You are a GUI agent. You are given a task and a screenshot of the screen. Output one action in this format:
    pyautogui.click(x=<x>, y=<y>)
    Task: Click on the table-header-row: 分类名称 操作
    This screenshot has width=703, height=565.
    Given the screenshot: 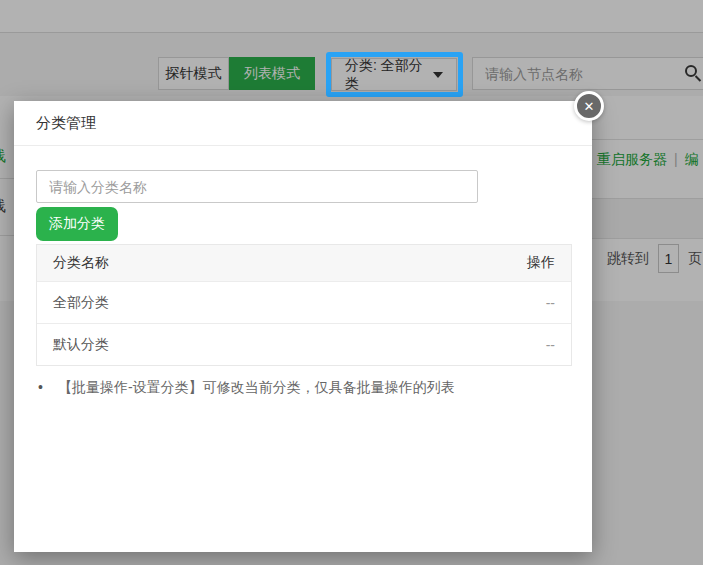 What is the action you would take?
    pyautogui.click(x=304, y=263)
    